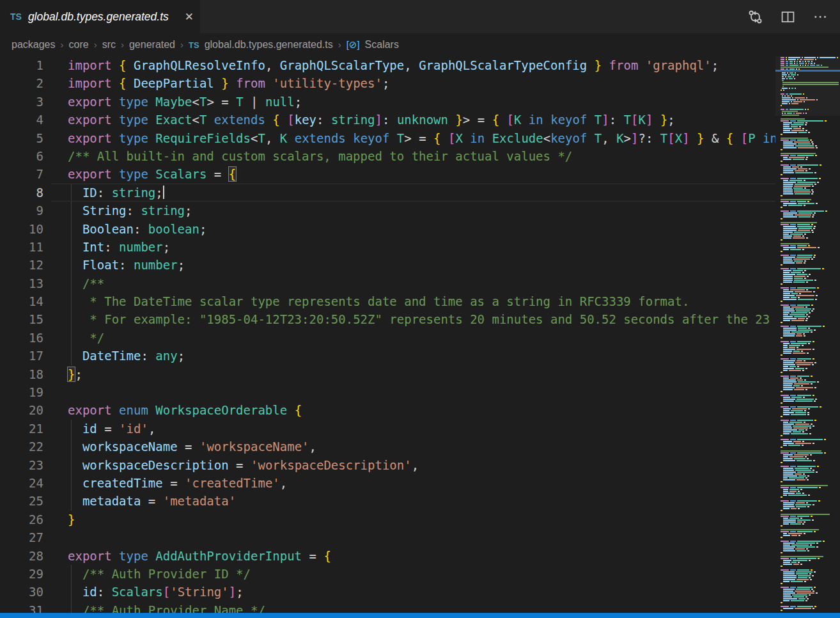  Describe the element at coordinates (22, 319) in the screenshot. I see `line-number: 15` at that location.